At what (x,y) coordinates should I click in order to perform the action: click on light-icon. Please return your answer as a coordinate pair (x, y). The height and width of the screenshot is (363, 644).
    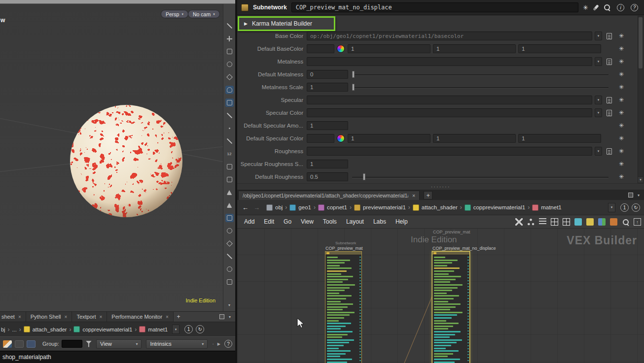
    Looking at the image, I should click on (230, 90).